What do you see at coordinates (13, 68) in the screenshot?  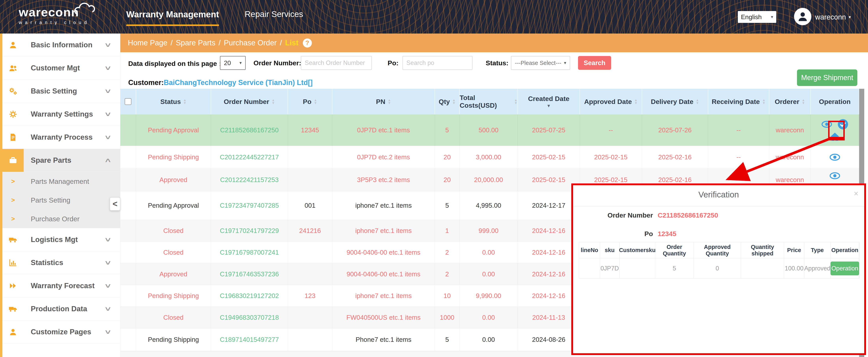 I see `users-icon` at bounding box center [13, 68].